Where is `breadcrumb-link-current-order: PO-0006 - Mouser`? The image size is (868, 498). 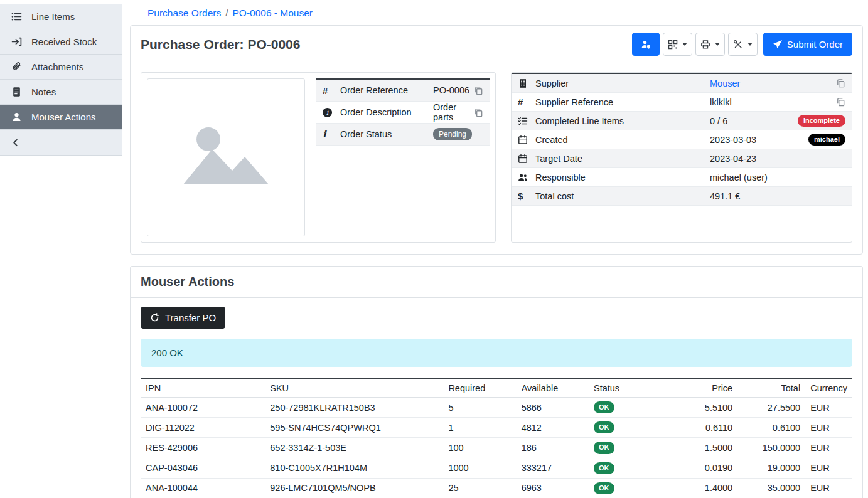
breadcrumb-link-current-order: PO-0006 - Mouser is located at coordinates (272, 13).